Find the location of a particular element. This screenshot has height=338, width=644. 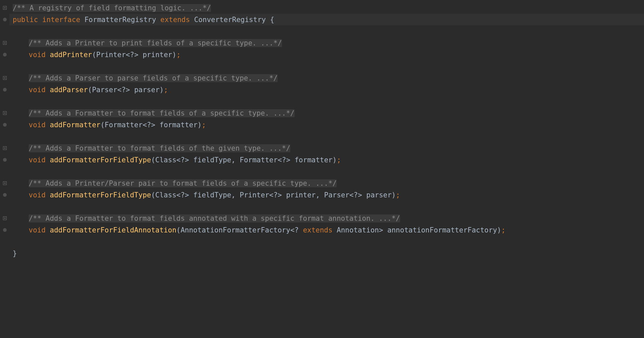

code-line: void addParser(Parser<?> parser); is located at coordinates (327, 90).